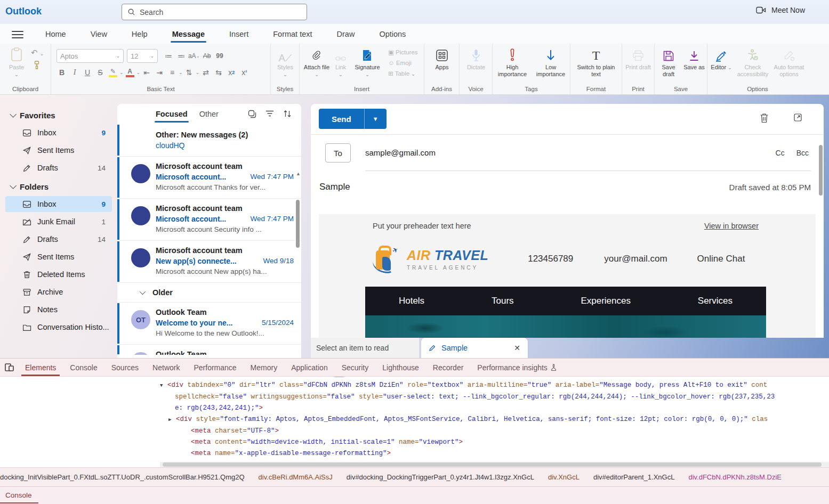 This screenshot has width=829, height=504. Describe the element at coordinates (206, 72) in the screenshot. I see `ltr-icon: ⇄` at that location.